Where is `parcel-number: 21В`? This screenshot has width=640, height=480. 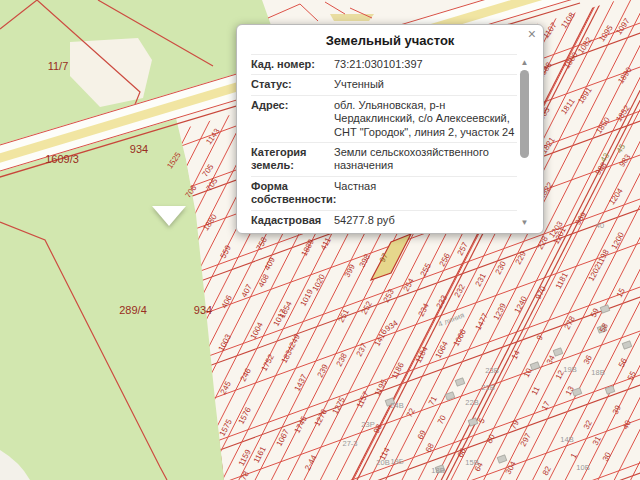 parcel-number: 21В is located at coordinates (488, 388).